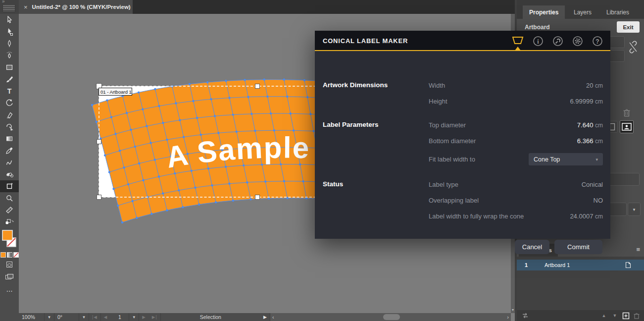  What do you see at coordinates (9, 265) in the screenshot?
I see `draw-mode-button` at bounding box center [9, 265].